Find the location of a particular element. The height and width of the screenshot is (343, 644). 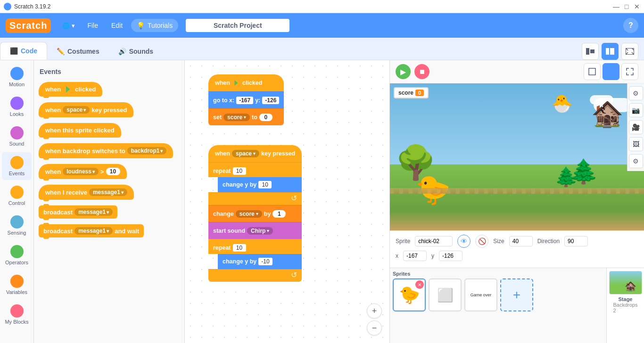

go-to-xy-block: go to x: -167 y: -126 is located at coordinates (246, 100).